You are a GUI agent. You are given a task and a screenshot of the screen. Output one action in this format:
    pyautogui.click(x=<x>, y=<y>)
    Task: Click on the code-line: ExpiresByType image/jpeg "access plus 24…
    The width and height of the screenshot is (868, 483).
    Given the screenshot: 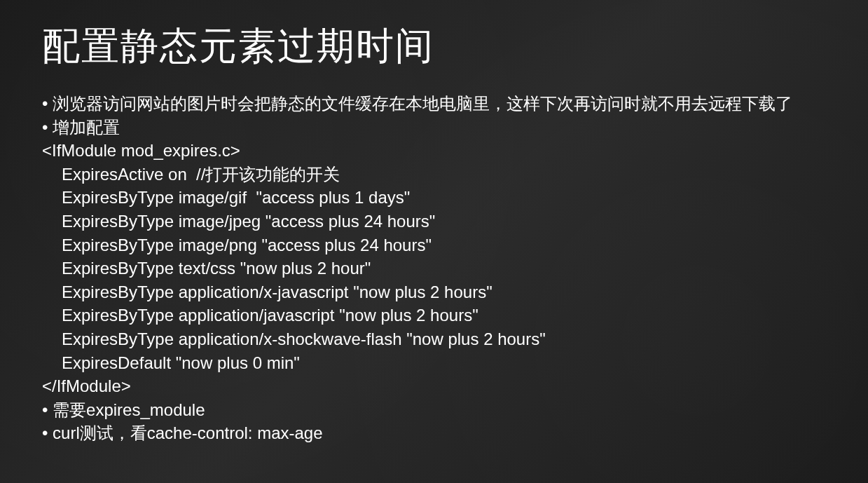 What is the action you would take?
    pyautogui.click(x=434, y=222)
    